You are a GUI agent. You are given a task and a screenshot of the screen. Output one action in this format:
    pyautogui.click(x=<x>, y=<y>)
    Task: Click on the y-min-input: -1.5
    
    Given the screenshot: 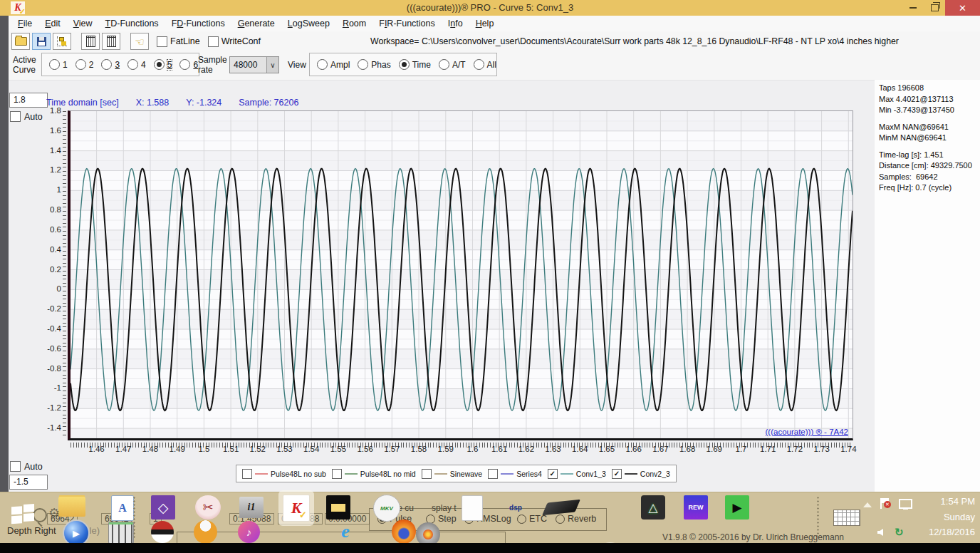 What is the action you would take?
    pyautogui.click(x=28, y=482)
    